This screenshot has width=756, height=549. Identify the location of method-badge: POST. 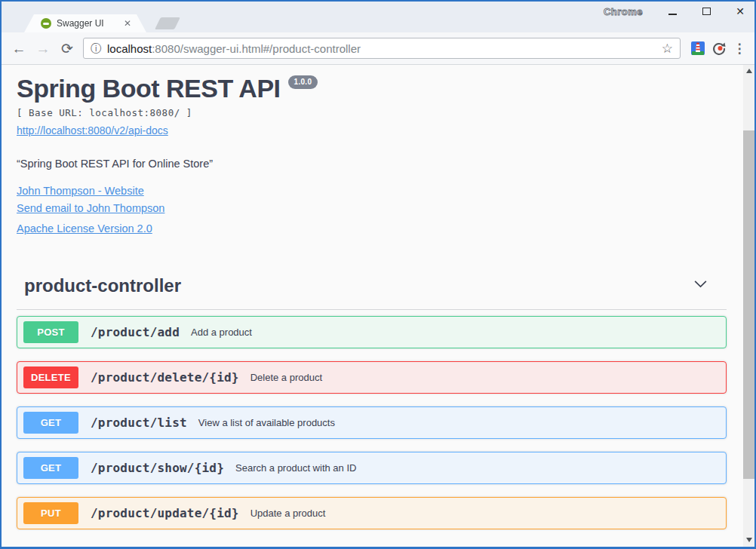
(51, 332).